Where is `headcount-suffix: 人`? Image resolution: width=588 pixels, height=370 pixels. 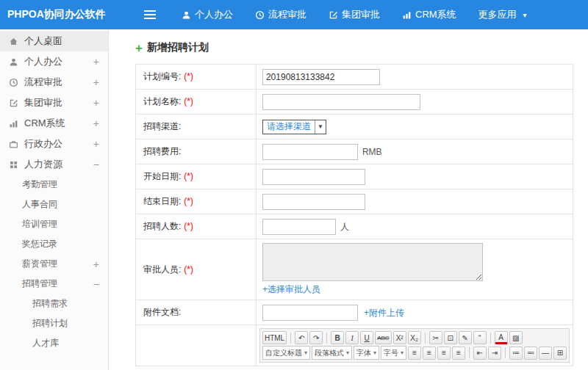 headcount-suffix: 人 is located at coordinates (345, 227).